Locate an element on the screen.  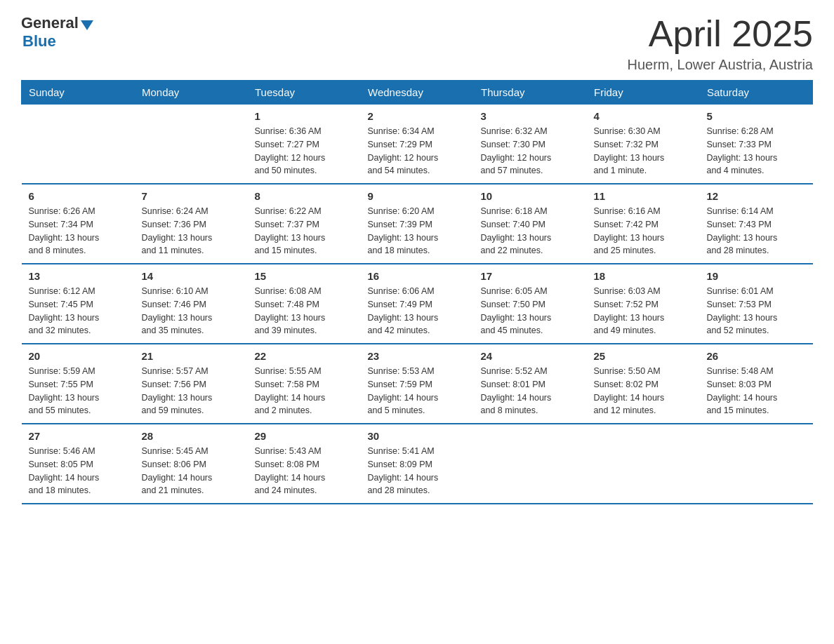
day-info: Sunrise: 6:12 AMSunset: 7:45 PMDaylight:… is located at coordinates (79, 311).